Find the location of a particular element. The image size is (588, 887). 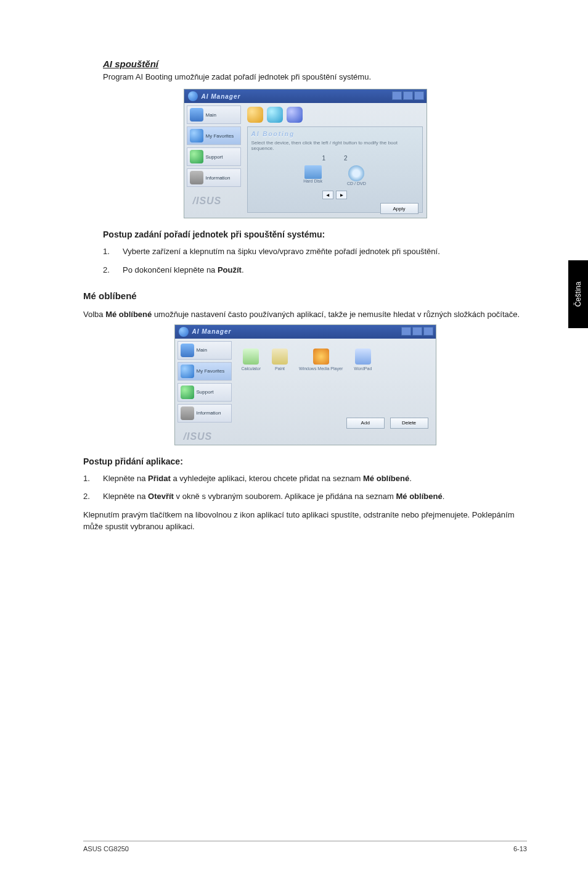

app-wpad-label: WordPad is located at coordinates (362, 369).